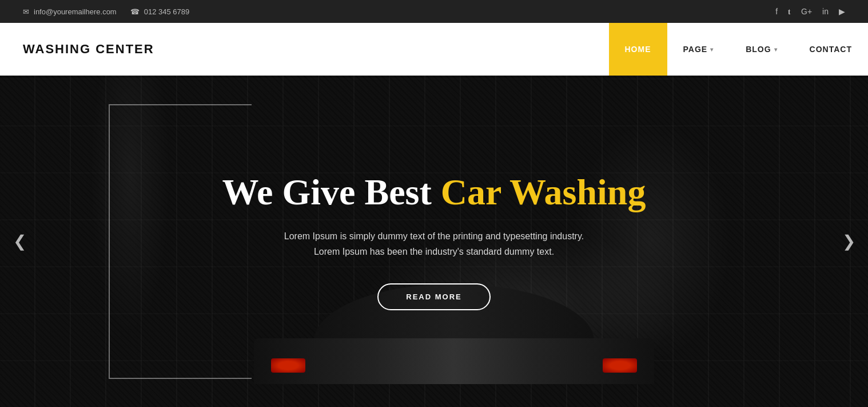  Describe the element at coordinates (810, 11) in the screenshot. I see `topbar-social: f 𝐭 G+ in ▶` at that location.